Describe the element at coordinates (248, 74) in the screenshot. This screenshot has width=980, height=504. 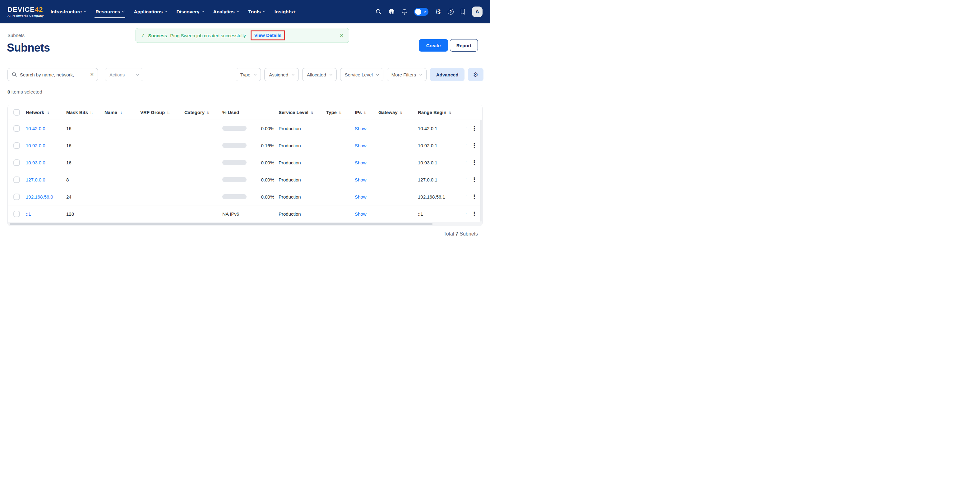
I see `filter-dropdown: Type` at that location.